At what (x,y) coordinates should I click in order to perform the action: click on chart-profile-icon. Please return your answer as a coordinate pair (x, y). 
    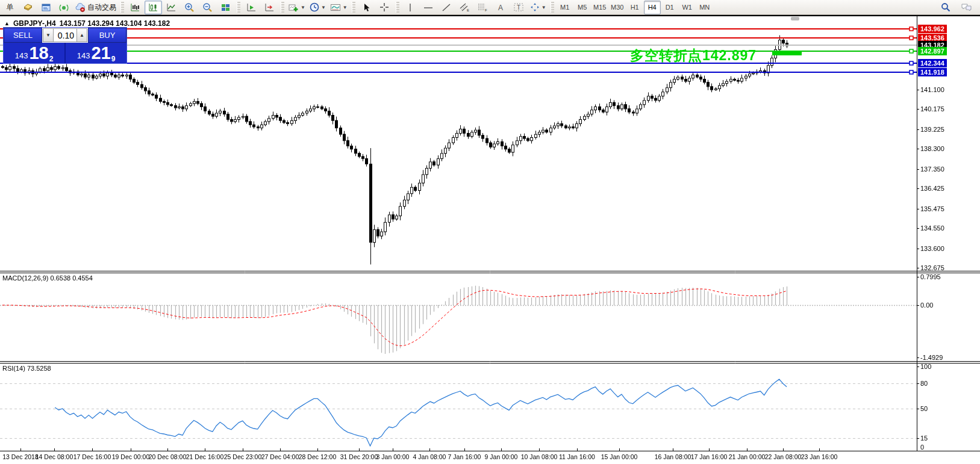
    Looking at the image, I should click on (28, 7).